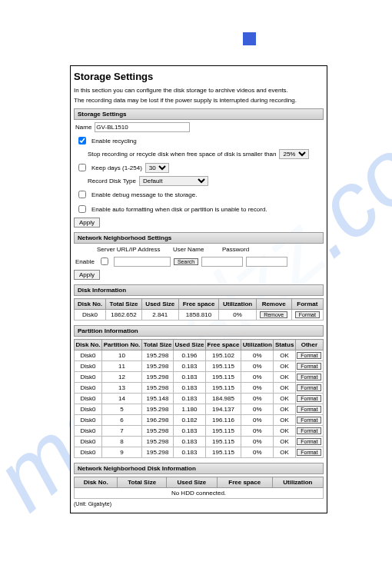 Image resolution: width=392 pixels, height=588 pixels. I want to click on name-label: Name, so click(83, 128).